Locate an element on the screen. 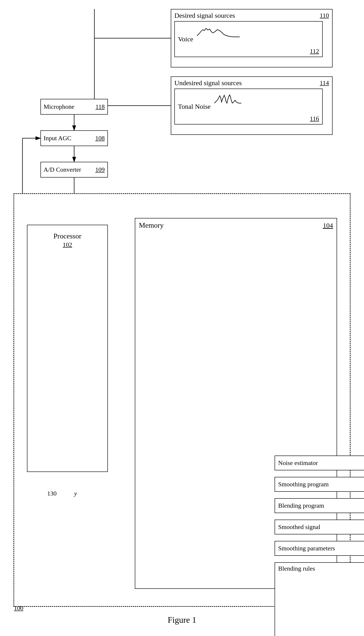  voice-label: Voice is located at coordinates (186, 39).